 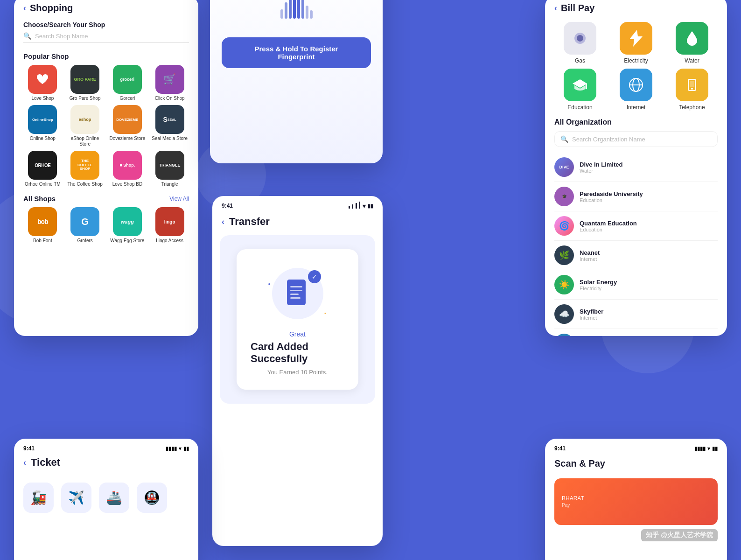 What do you see at coordinates (592, 315) in the screenshot?
I see `org-info-skyfiber: Skyfiber Internet` at bounding box center [592, 315].